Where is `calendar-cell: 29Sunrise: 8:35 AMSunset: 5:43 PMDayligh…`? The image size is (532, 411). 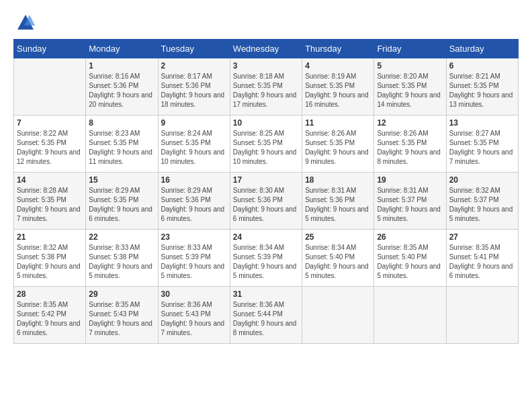
calendar-cell: 29Sunrise: 8:35 AMSunset: 5:43 PMDayligh… is located at coordinates (122, 316).